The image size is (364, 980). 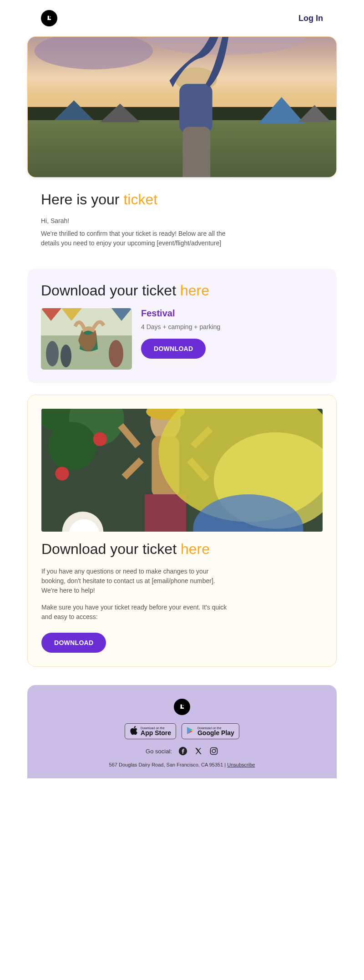 What do you see at coordinates (74, 643) in the screenshot?
I see `download-button-2: DOWNLOAD` at bounding box center [74, 643].